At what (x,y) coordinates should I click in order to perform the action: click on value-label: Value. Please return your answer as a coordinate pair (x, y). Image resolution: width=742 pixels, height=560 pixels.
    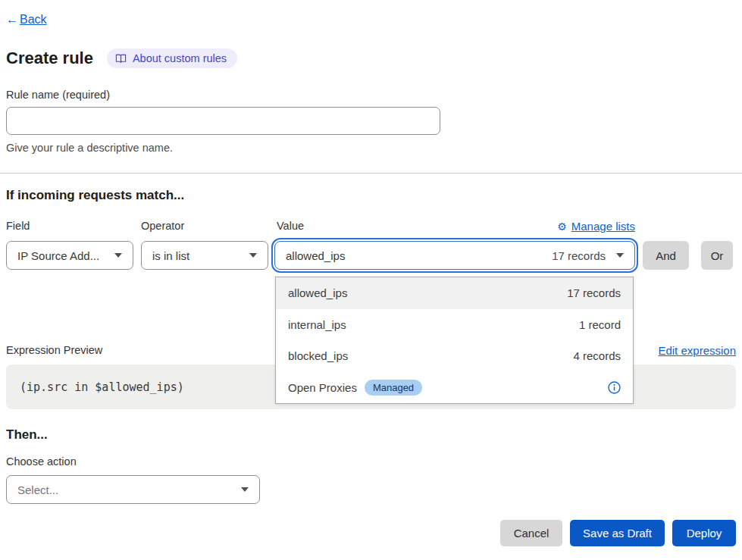
    Looking at the image, I should click on (290, 226).